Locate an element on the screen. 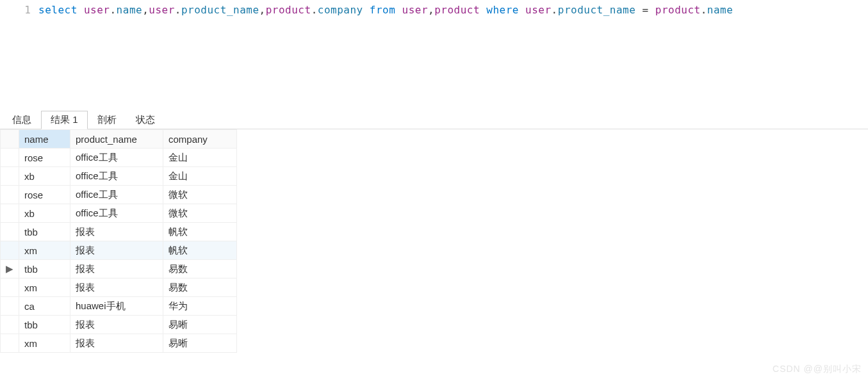  table-row: xm报表易晰 is located at coordinates (119, 343).